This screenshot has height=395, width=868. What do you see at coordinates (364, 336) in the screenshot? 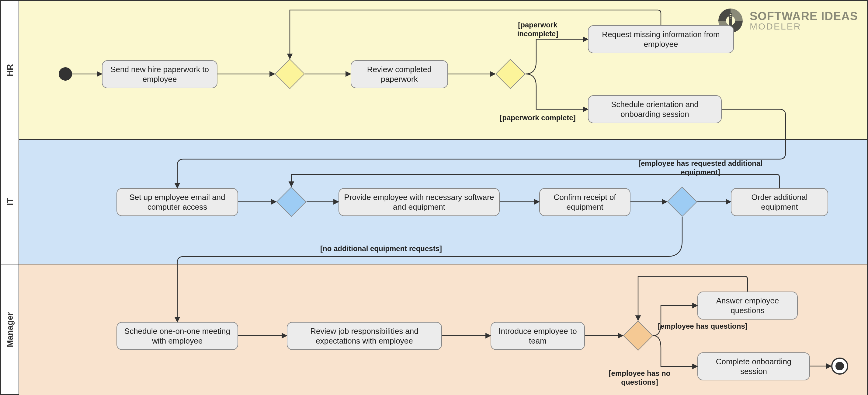
I see `activity-mgr-review-responsibilities: Review job responsibilities and expectat…` at bounding box center [364, 336].